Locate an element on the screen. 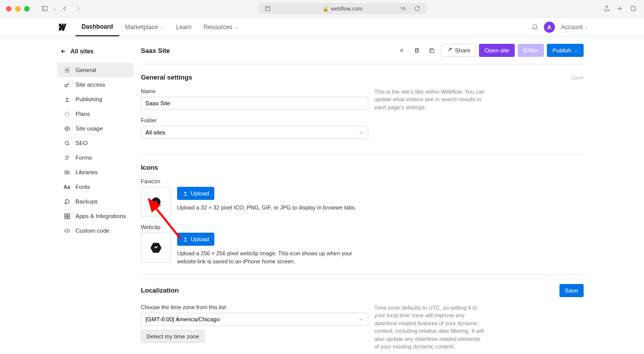 The height and width of the screenshot is (354, 644). timezone-help: Time zone defaults to UTC, so setting it… is located at coordinates (430, 327).